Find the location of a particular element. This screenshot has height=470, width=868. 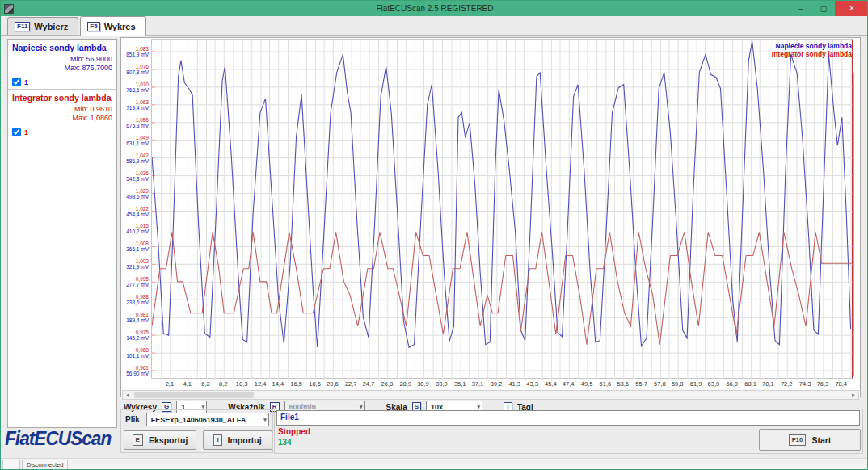

y-tick-label: 1,070763,6 mV is located at coordinates (137, 87).